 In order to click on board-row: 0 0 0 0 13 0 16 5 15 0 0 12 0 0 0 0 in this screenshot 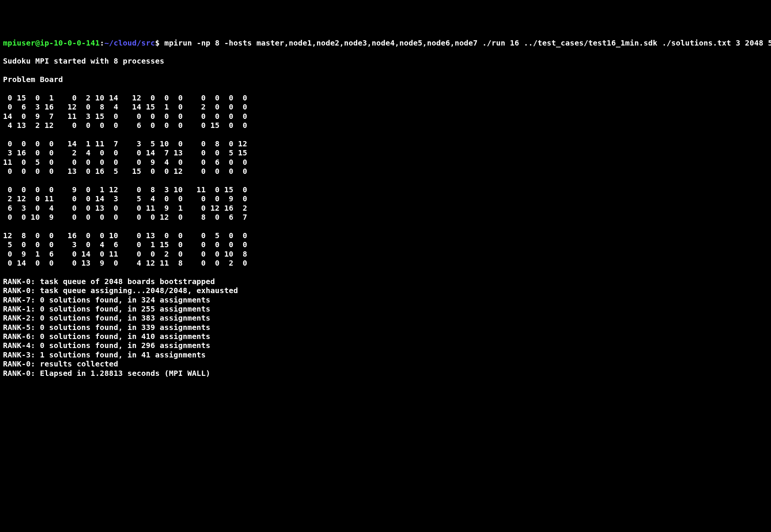, I will do `click(386, 171)`.